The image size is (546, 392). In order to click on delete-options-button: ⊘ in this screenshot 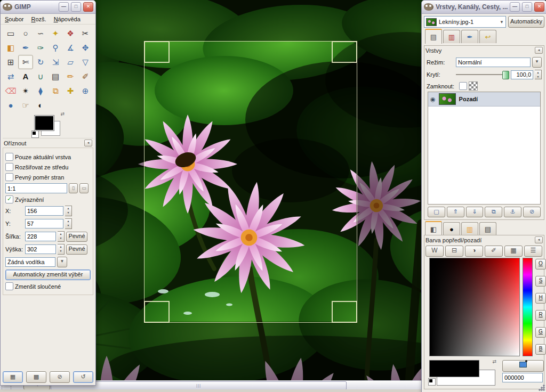, I will do `click(60, 377)`.